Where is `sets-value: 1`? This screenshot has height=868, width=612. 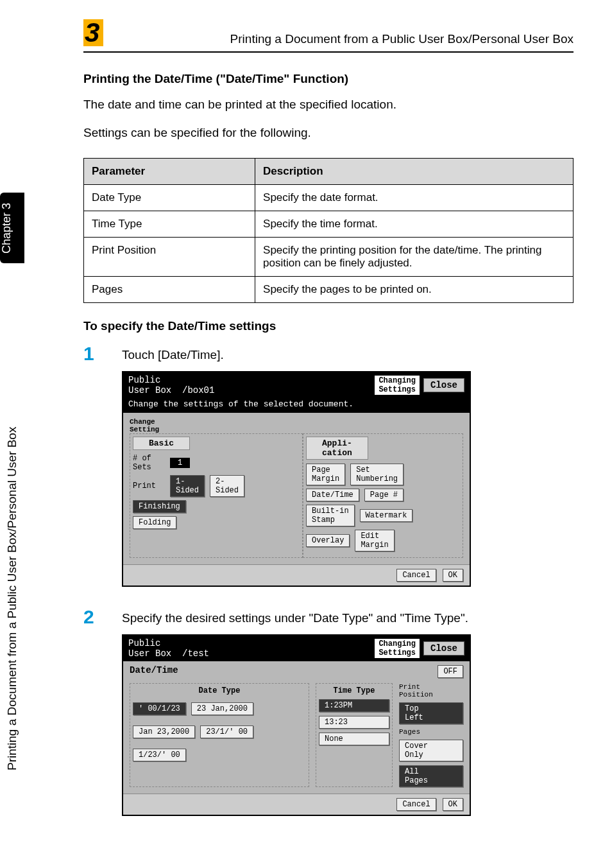 sets-value: 1 is located at coordinates (180, 463).